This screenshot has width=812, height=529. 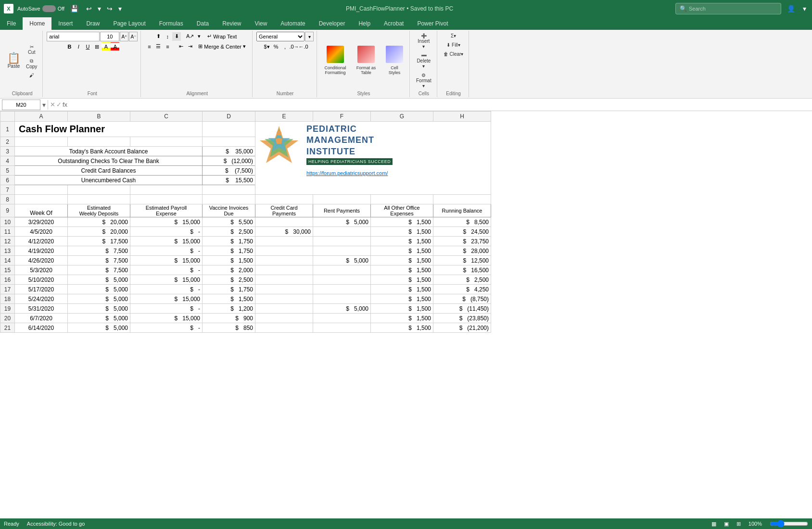 What do you see at coordinates (41, 190) in the screenshot?
I see `cell-a7` at bounding box center [41, 190].